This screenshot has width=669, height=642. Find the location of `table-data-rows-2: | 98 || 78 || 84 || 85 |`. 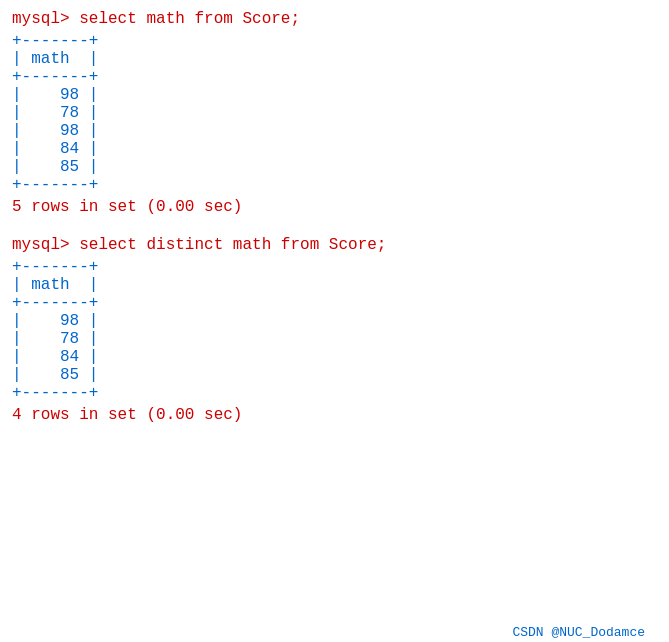

table-data-rows-2: | 98 || 78 || 84 || 85 | is located at coordinates (334, 348).